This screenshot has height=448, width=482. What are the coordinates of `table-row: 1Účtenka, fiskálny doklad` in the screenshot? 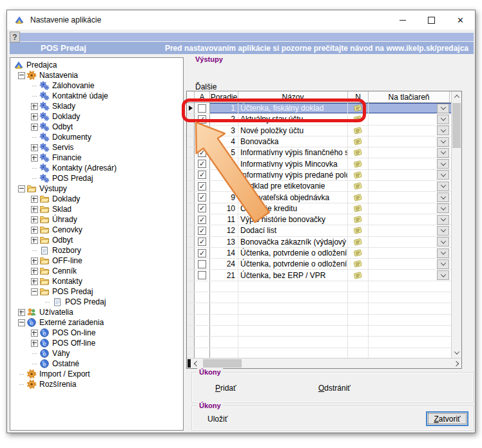 It's located at (319, 108).